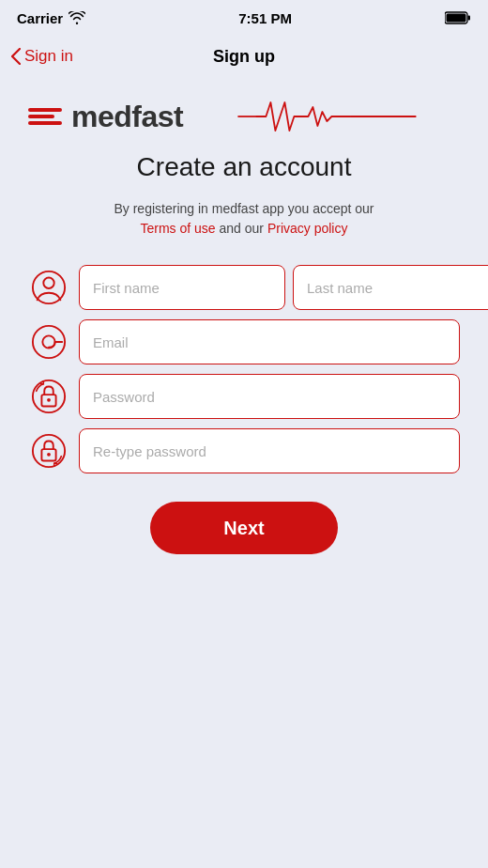 The width and height of the screenshot is (488, 868). What do you see at coordinates (49, 56) in the screenshot?
I see `back-label: Sign in` at bounding box center [49, 56].